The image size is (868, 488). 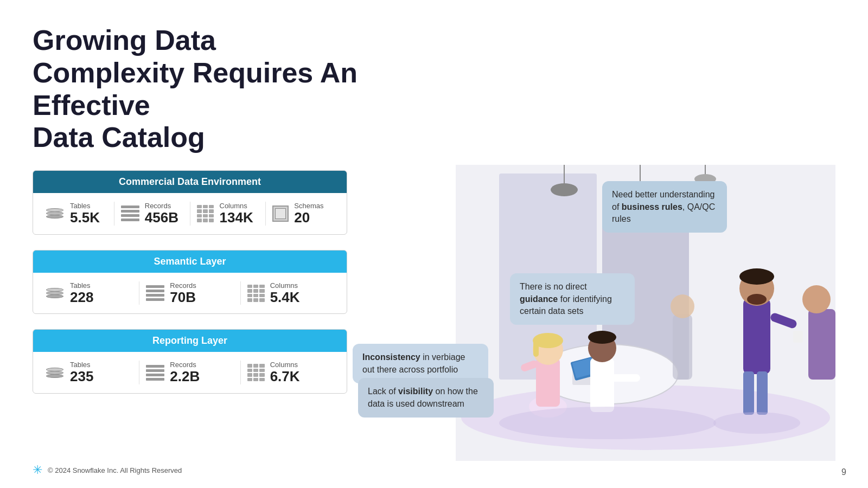 I want to click on commercial-body: Tables 5.5K Records, so click(x=190, y=214).